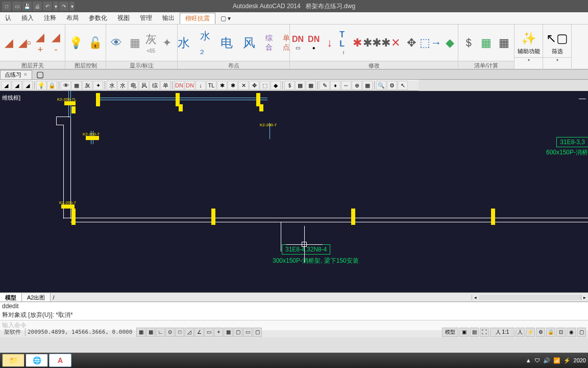 The height and width of the screenshot is (368, 588). What do you see at coordinates (209, 332) in the screenshot?
I see `dyn-toggle: ▭` at bounding box center [209, 332].